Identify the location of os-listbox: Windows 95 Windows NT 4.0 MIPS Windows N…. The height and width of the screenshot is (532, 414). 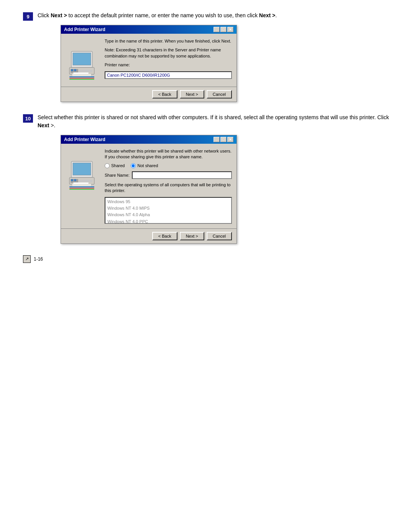
(168, 210).